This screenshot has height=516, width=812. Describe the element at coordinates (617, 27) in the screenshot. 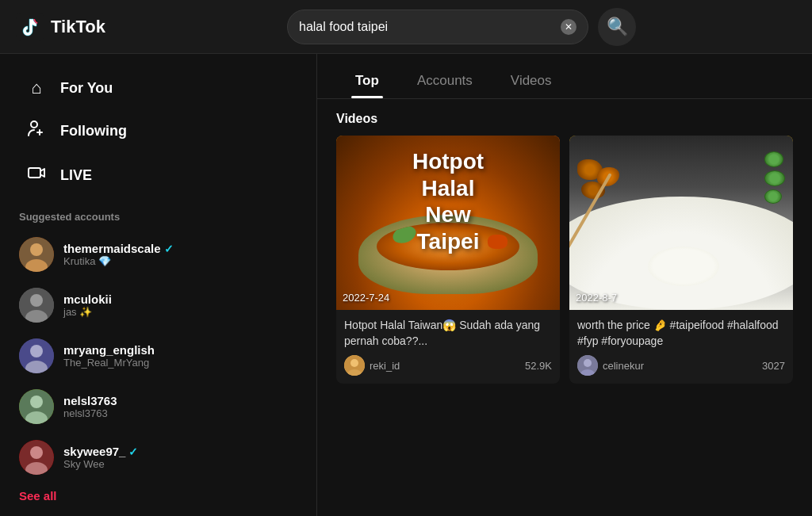

I see `search-submit-button: 🔍` at that location.